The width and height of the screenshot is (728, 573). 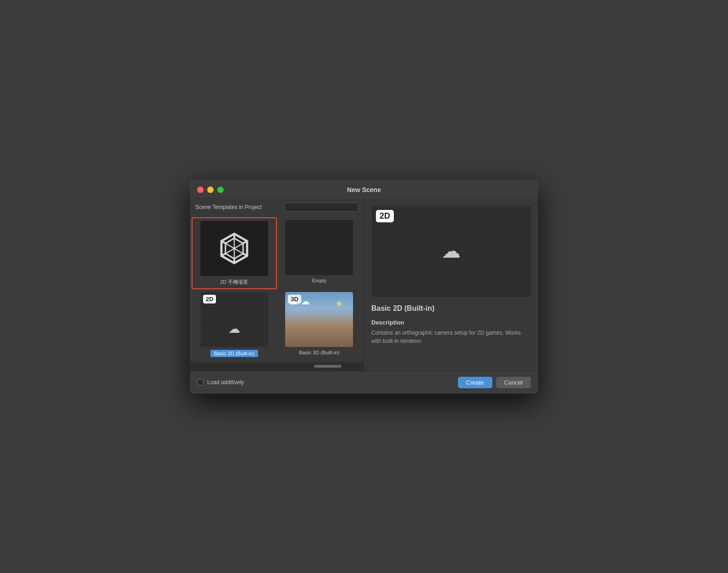 I want to click on selected-template-name: Basic 2D (Built-in), so click(x=451, y=309).